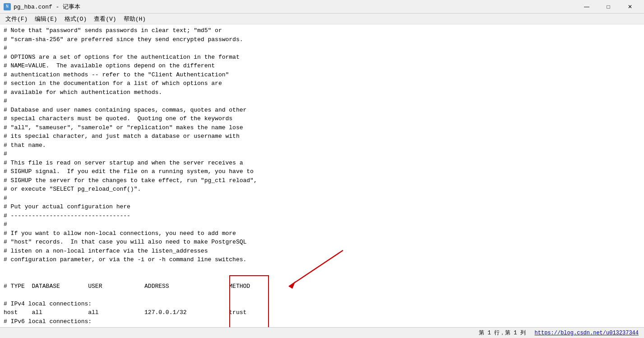 The image size is (644, 338). What do you see at coordinates (322, 333) in the screenshot?
I see `status-bar: 第 1 行，第 1 列 https://blog.csdn.net/u01323…` at bounding box center [322, 333].